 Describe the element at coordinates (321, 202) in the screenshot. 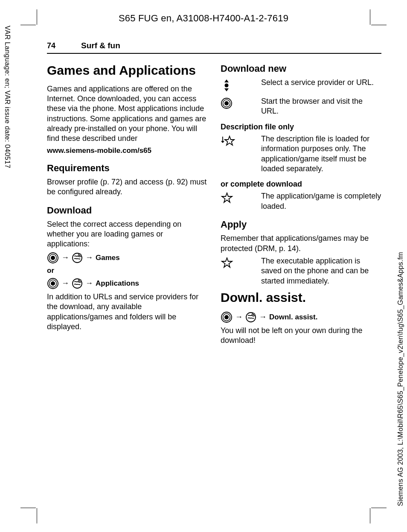

I see `step-text: The application/game is completely loade…` at that location.